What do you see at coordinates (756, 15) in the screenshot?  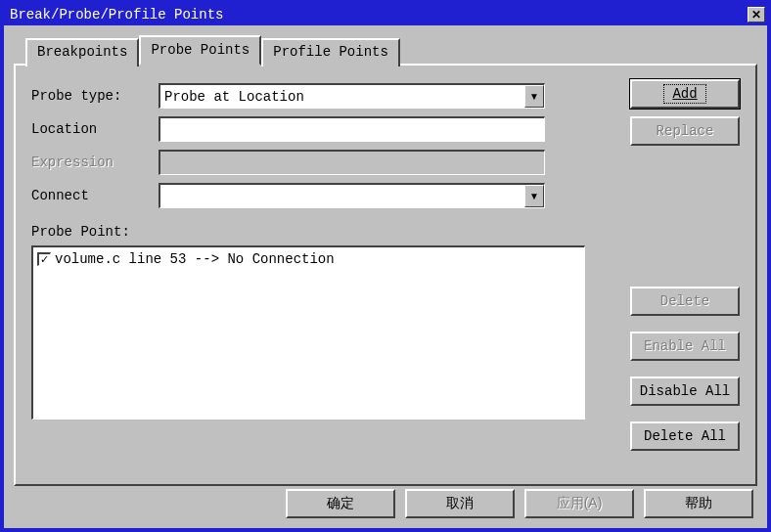 I see `close-icon: ✕` at bounding box center [756, 15].